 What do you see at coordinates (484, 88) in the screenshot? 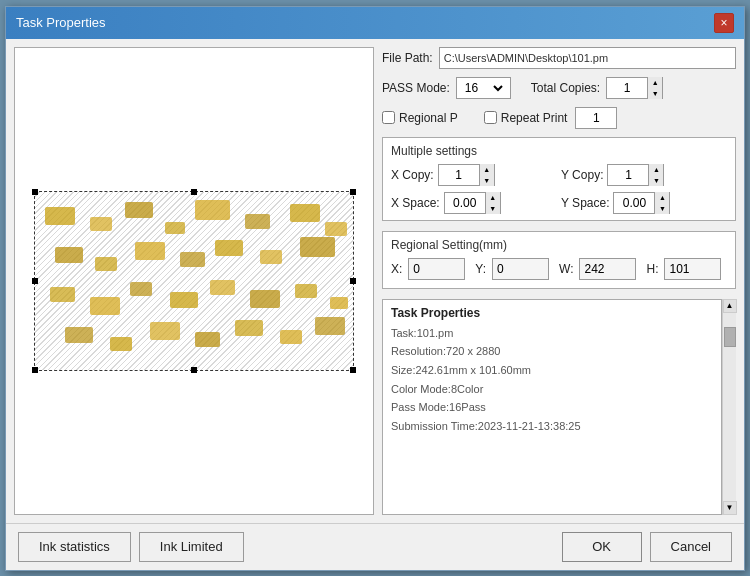
I see `pass-mode-select: 8 16 32` at bounding box center [484, 88].